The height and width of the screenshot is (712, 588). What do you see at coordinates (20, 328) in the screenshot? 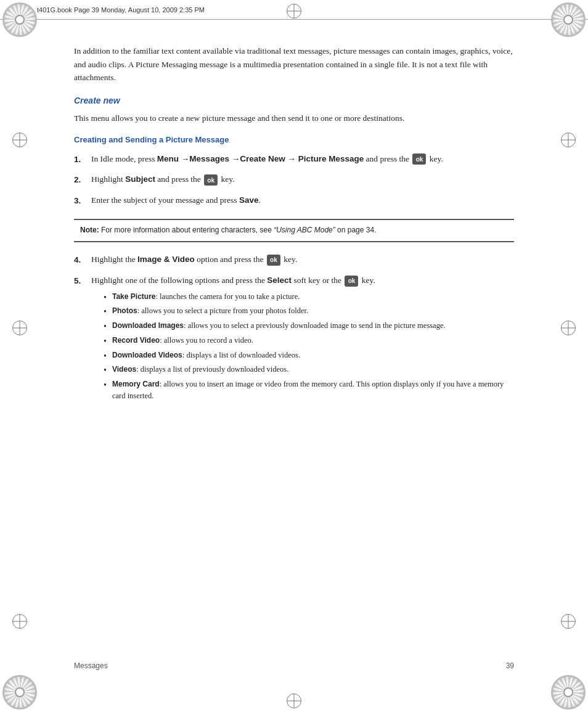
I see `crosshair-left-mid` at bounding box center [20, 328].